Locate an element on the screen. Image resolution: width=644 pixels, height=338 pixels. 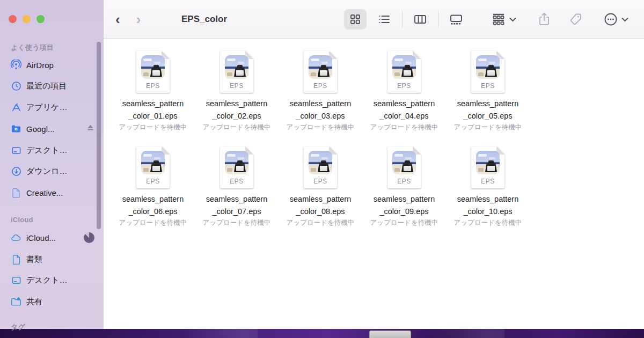
sidebar-item-label: 共有 is located at coordinates (34, 302).